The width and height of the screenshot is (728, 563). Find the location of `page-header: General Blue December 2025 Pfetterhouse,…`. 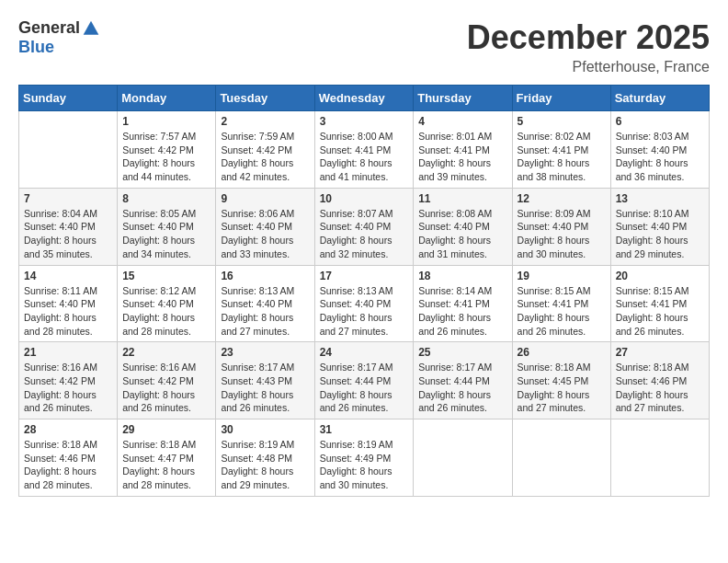

page-header: General Blue December 2025 Pfetterhouse,… is located at coordinates (364, 47).